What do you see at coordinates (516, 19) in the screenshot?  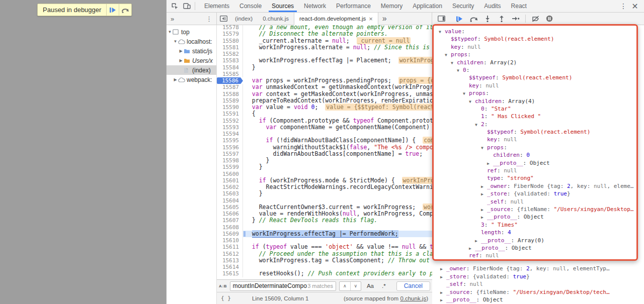 I see `step-button` at bounding box center [516, 19].